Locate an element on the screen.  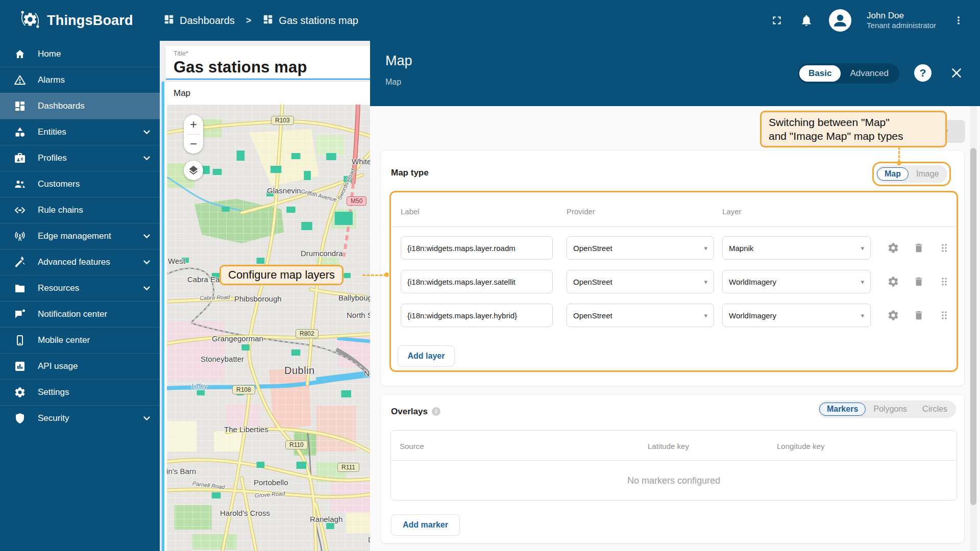
sidebar-item-advanced-features: Advanced features is located at coordinates (80, 262).